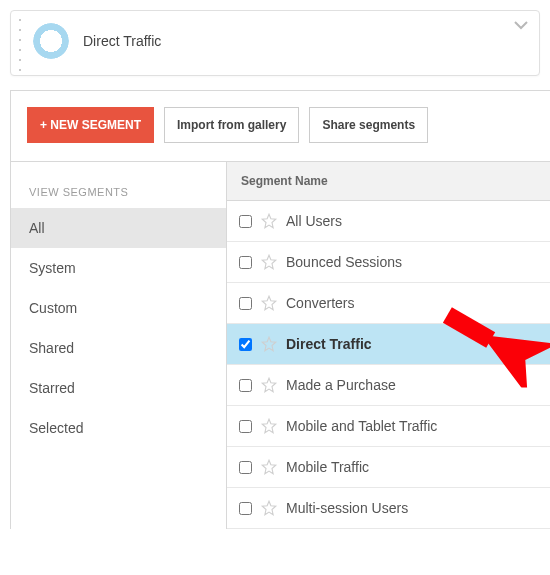 The height and width of the screenshot is (575, 550). What do you see at coordinates (388, 181) in the screenshot?
I see `column-header-name: Segment Name` at bounding box center [388, 181].